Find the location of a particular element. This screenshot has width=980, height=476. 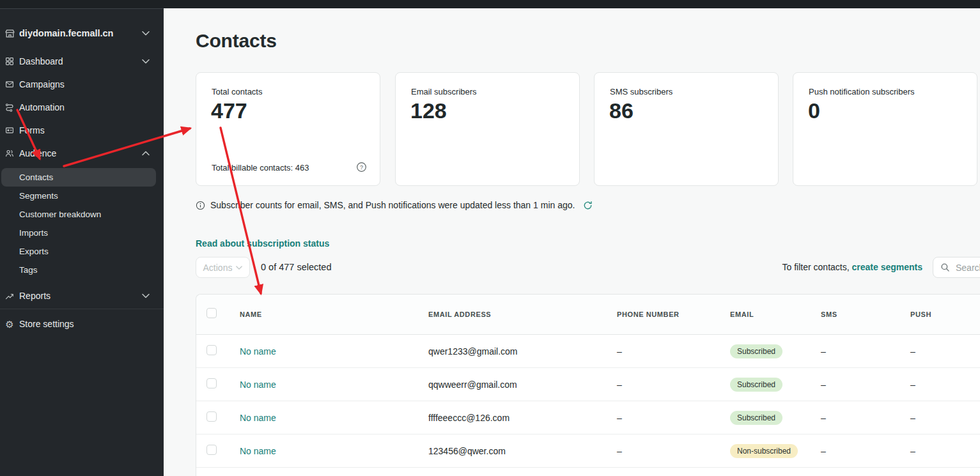

store-name: diydomain.fecmall.cn is located at coordinates (66, 33).